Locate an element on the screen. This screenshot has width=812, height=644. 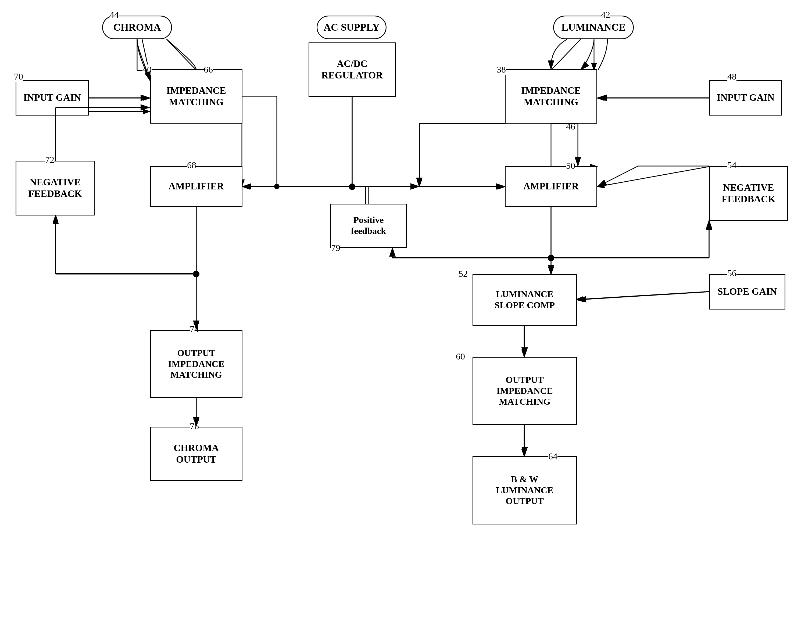
chroma-output-block: CHROMAOUTPUT is located at coordinates (196, 454).